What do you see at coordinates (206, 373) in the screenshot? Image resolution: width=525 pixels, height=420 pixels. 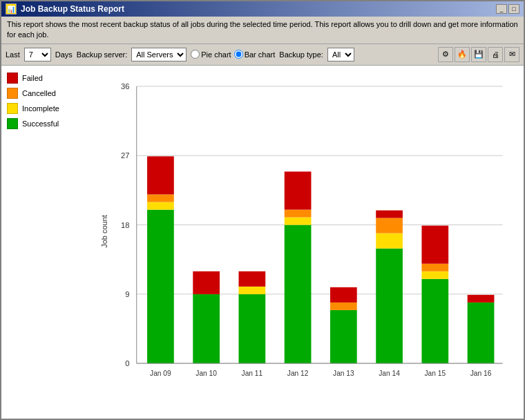 I see `svg-text: Jan 10` at bounding box center [206, 373].